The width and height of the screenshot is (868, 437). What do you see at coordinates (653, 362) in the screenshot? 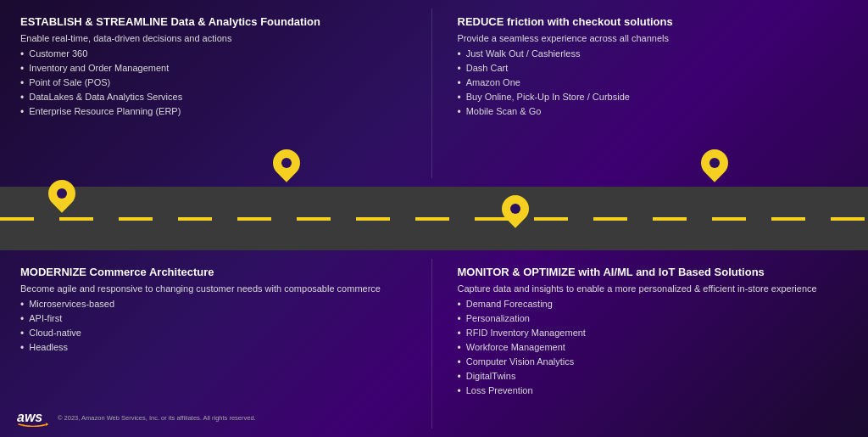
I see `list-item: Computer Vision Analytics` at bounding box center [653, 362].